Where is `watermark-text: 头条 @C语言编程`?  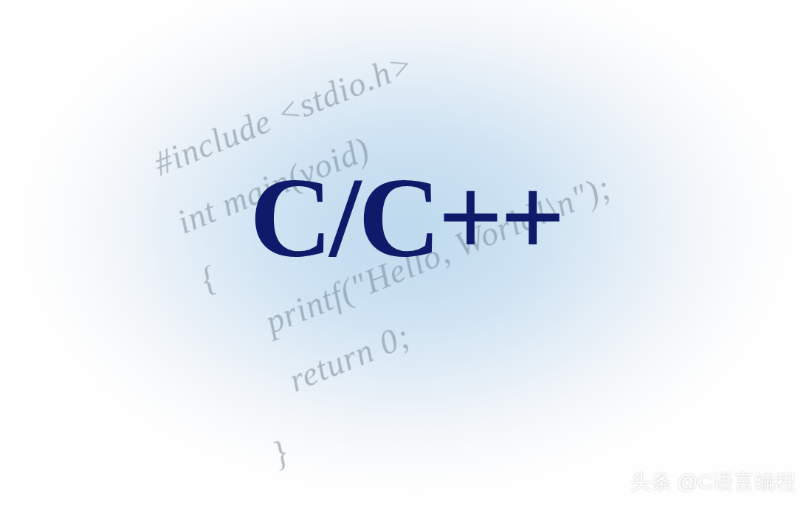 watermark-text: 头条 @C语言编程 is located at coordinates (713, 482).